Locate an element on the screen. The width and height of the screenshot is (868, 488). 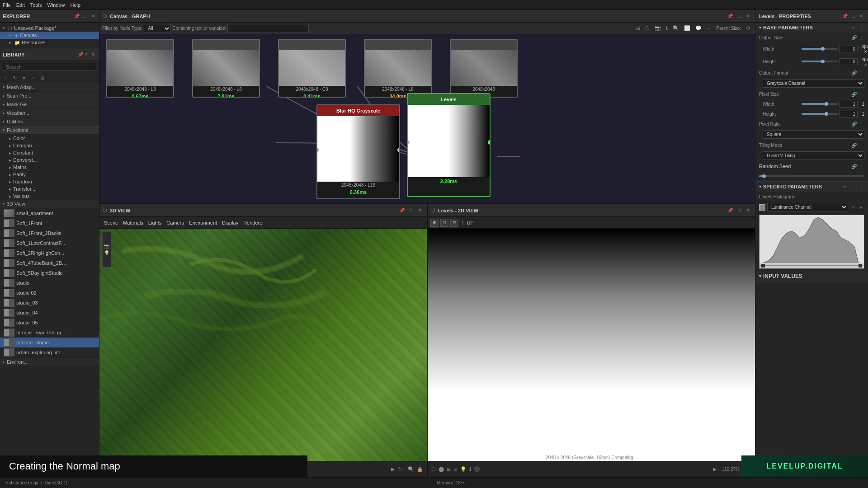
input-values-header: ▾ INPUT VALUES ⋮ is located at coordinates (812, 276).